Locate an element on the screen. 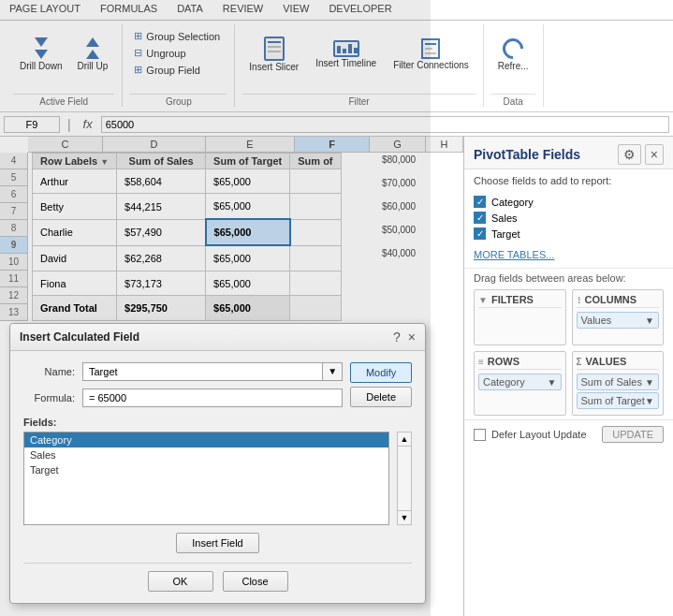 This screenshot has width=673, height=616. pivot-zone-columns-header: ⫶ COLUMNS is located at coordinates (618, 301).